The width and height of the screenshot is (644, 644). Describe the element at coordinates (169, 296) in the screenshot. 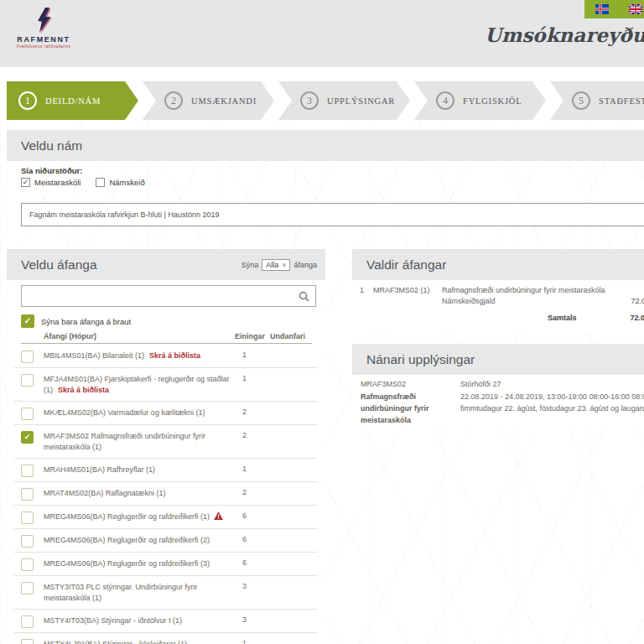

I see `course-search-box` at that location.